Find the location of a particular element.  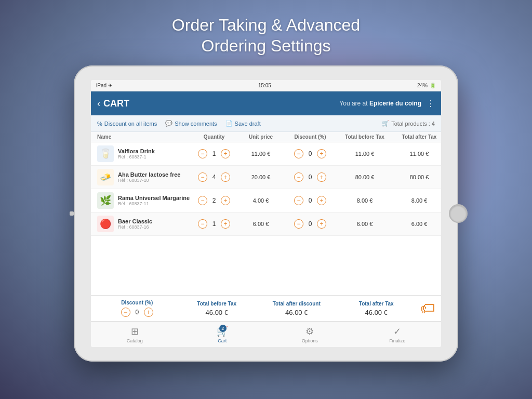

battery-icon: 🔋 is located at coordinates (433, 85).